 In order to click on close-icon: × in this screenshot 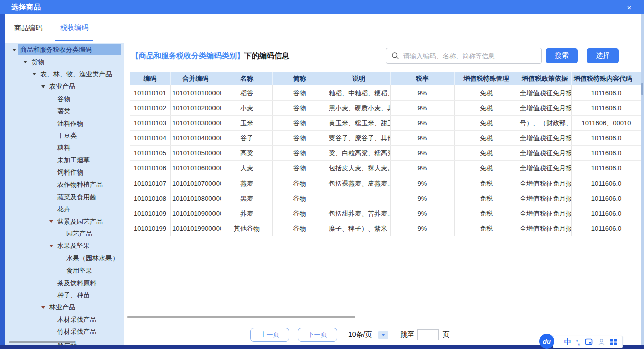, I will do `click(629, 8)`.